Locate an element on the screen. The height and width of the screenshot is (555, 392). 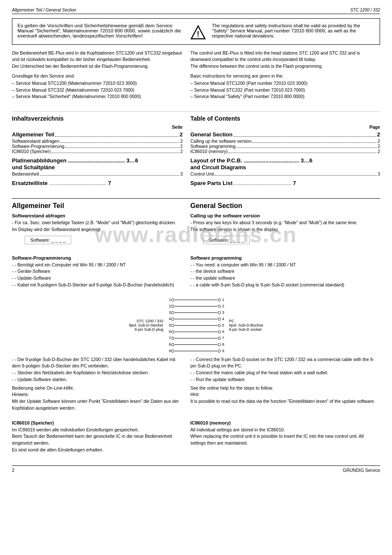
toc-entry-sw-right: Calling up the software version 2 is located at coordinates (285, 141).